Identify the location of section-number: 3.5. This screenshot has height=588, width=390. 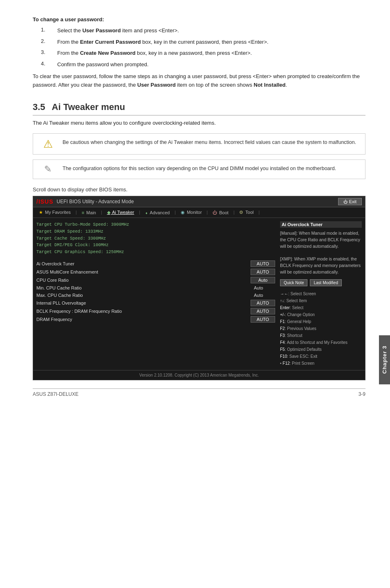
(39, 107).